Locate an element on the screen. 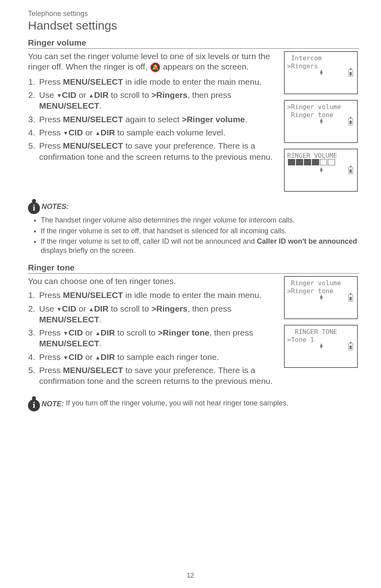 The image size is (381, 588). rv-step-3: Press MENU/SELECT again to select >Ringe… is located at coordinates (157, 119).